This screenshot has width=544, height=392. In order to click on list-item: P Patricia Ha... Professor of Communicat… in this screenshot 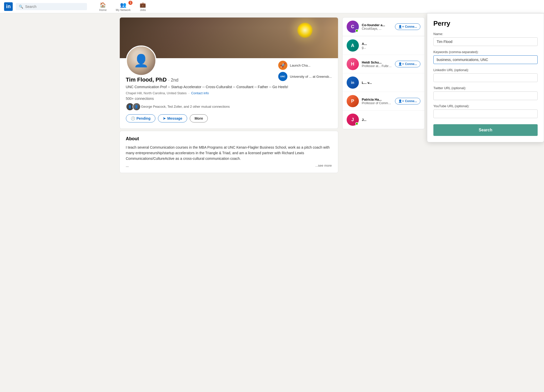, I will do `click(384, 101)`.